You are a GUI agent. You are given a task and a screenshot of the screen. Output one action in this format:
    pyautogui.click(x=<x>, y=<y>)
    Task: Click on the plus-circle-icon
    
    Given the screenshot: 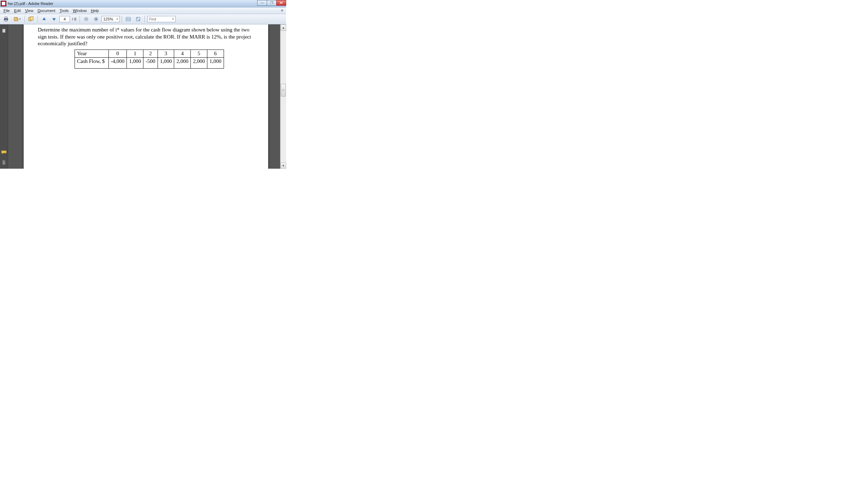 What is the action you would take?
    pyautogui.click(x=96, y=19)
    